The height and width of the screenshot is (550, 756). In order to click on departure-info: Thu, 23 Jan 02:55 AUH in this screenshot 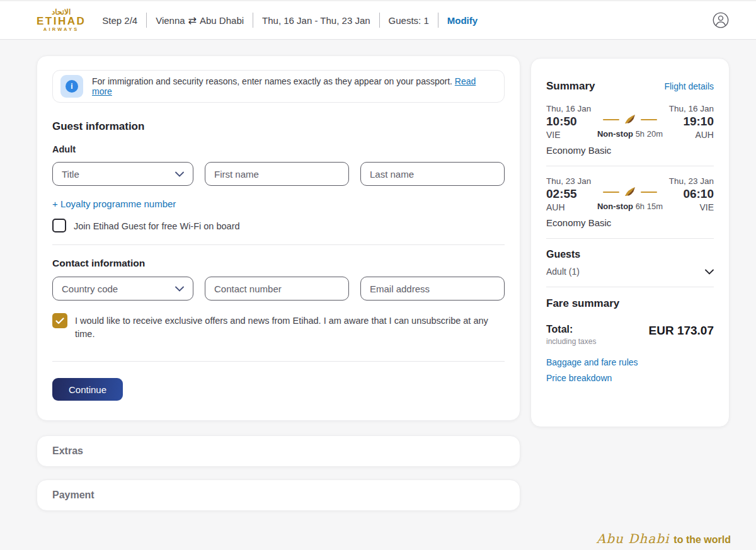, I will do `click(568, 194)`.